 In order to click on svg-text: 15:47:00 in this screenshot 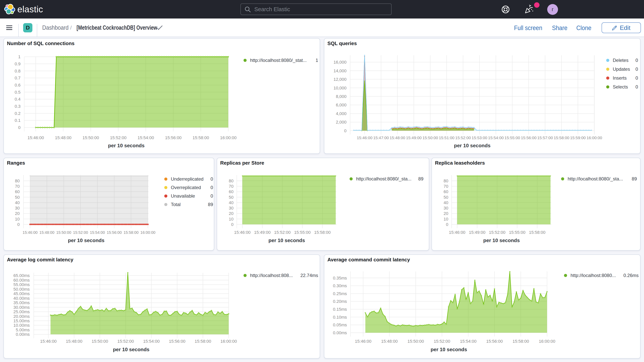, I will do `click(381, 138)`.